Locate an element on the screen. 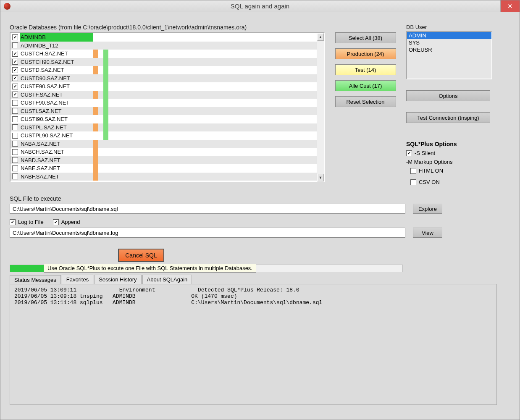 The height and width of the screenshot is (420, 520). silent-checkbox is located at coordinates (409, 153).